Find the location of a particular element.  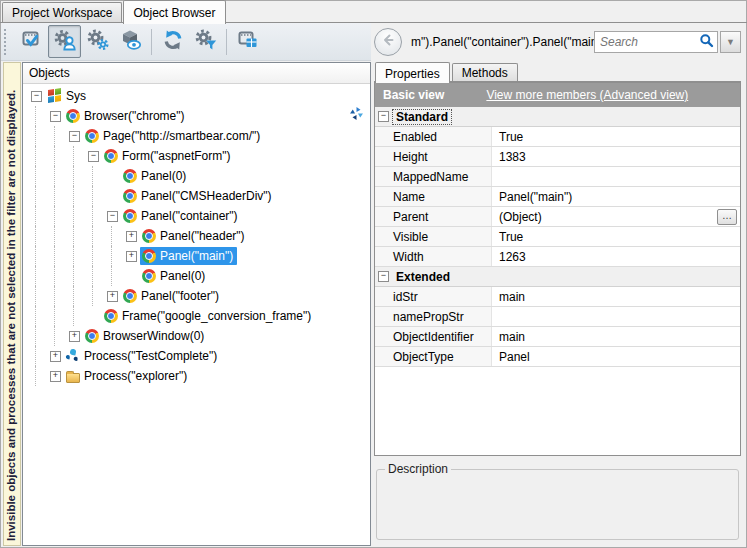

ellipsis-button: … is located at coordinates (727, 217).